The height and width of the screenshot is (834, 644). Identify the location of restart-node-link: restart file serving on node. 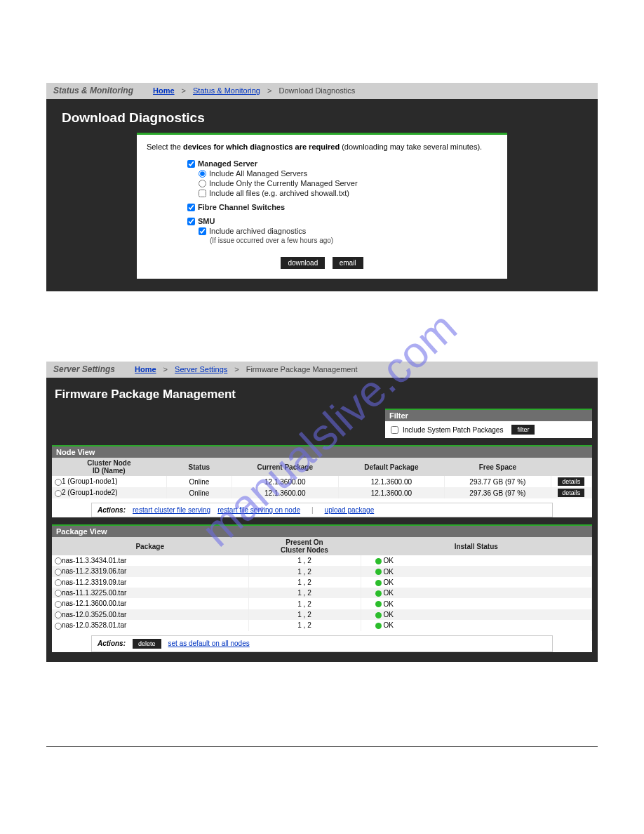
(259, 510).